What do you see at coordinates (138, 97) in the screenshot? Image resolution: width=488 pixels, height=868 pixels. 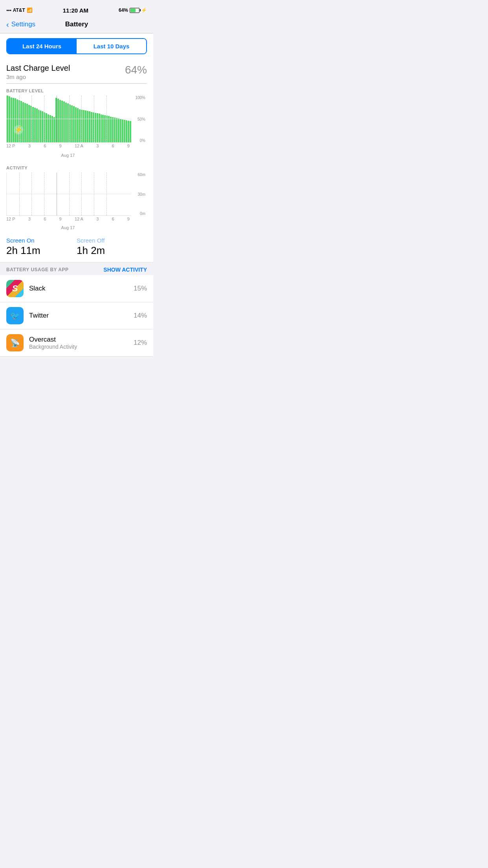 I see `y-label-100: 100%` at bounding box center [138, 97].